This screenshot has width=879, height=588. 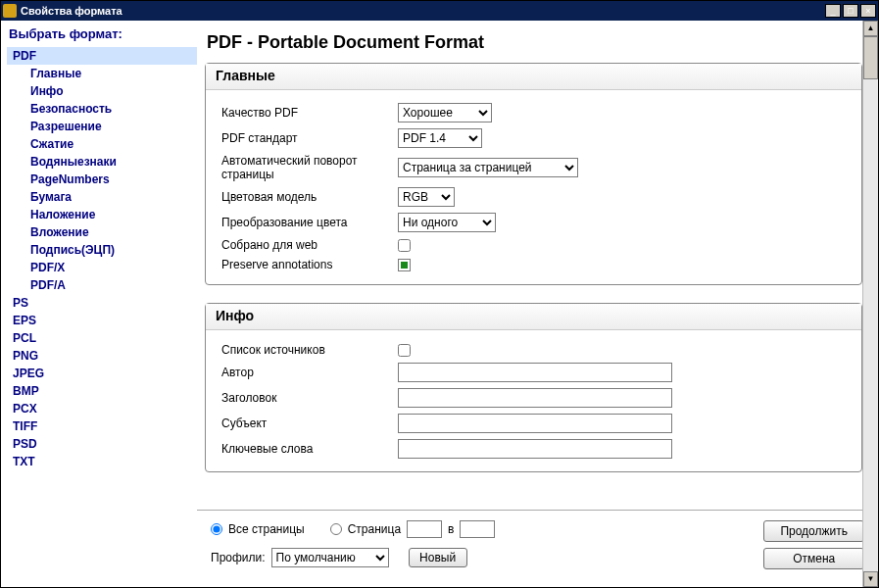 I want to click on colorconv-select: Ни одного, so click(x=447, y=222).